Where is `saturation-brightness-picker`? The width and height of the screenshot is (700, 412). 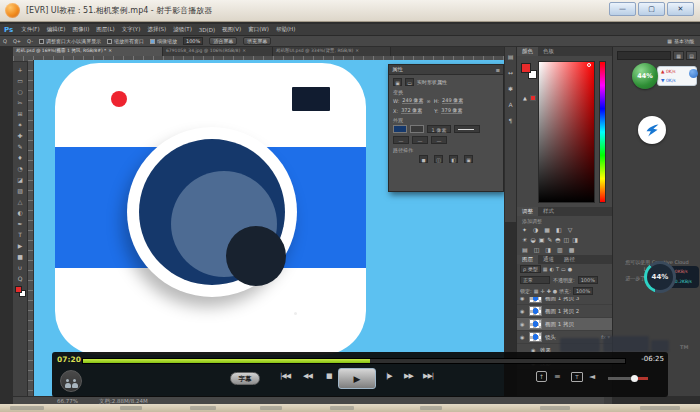 saturation-brightness-picker is located at coordinates (566, 132).